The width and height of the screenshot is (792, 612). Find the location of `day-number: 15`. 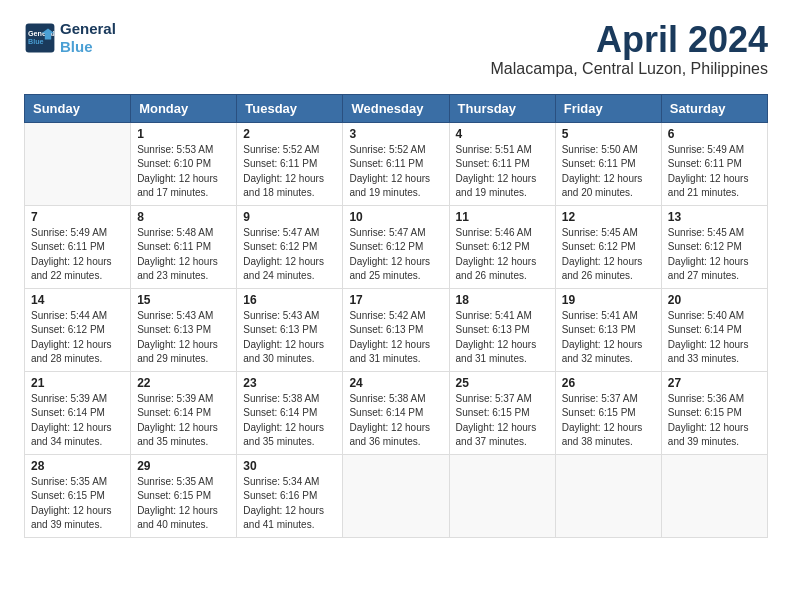

day-number: 15 is located at coordinates (184, 300).